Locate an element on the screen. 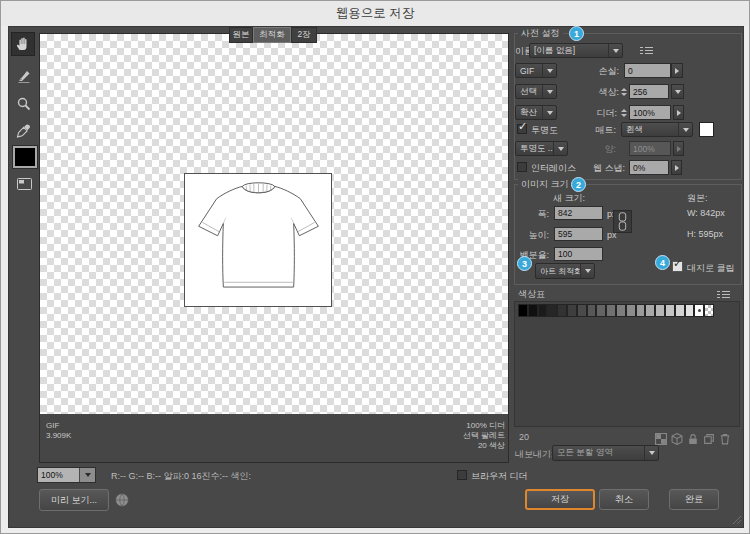 The image size is (750, 534). cancel-button: 취소 is located at coordinates (624, 500).